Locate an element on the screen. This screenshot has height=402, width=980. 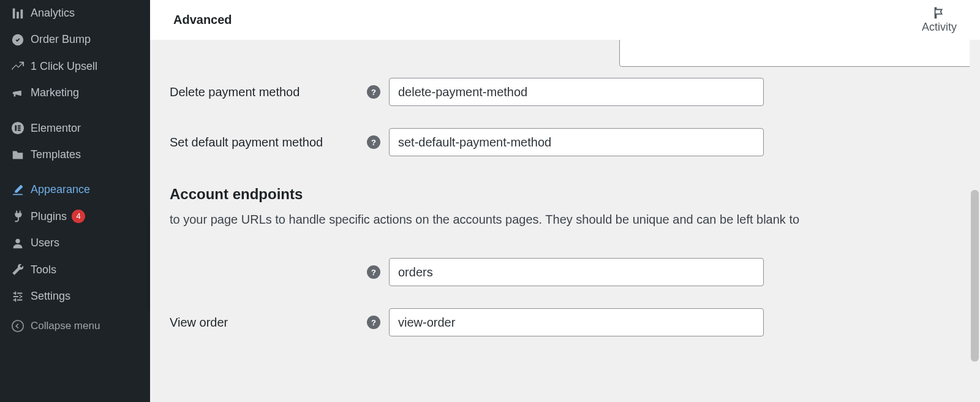
tab-advanced: Advanced is located at coordinates (203, 20).